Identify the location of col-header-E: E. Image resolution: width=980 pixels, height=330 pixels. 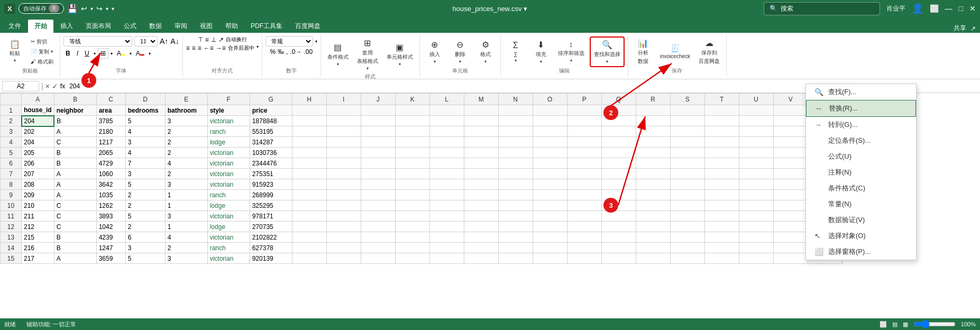
(186, 99).